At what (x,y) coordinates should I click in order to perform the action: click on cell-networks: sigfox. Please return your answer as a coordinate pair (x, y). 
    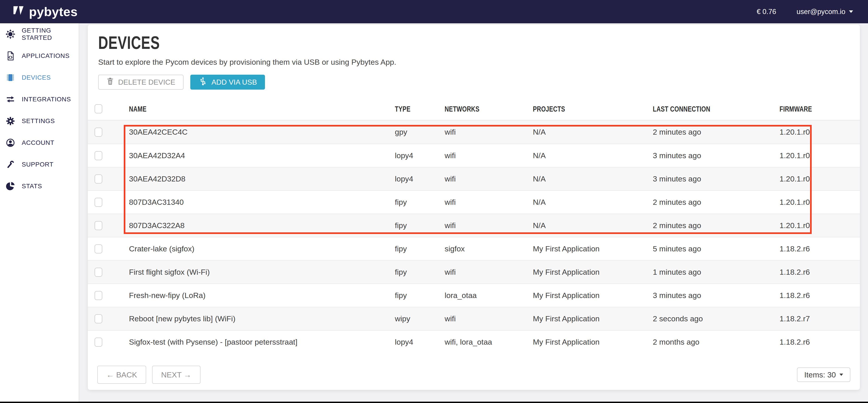
    Looking at the image, I should click on (489, 249).